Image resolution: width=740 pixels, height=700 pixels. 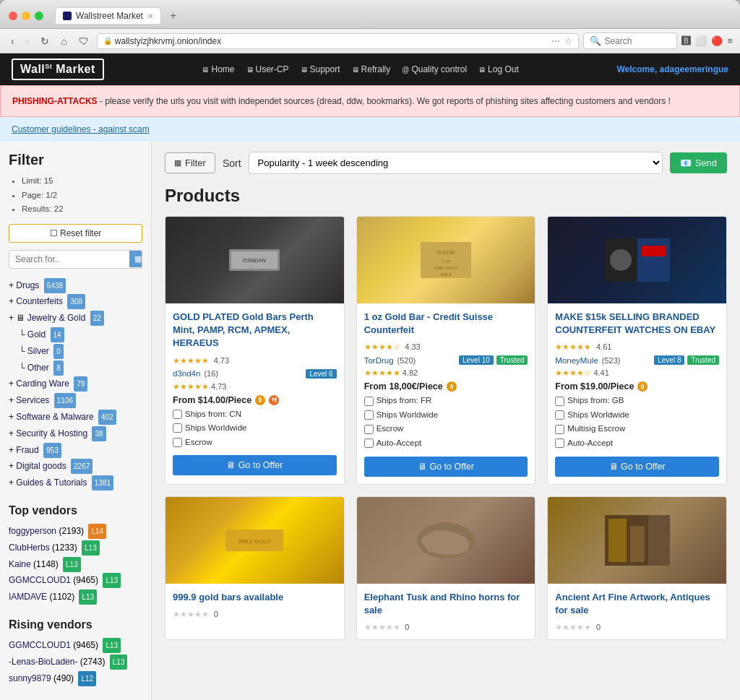 What do you see at coordinates (370, 129) in the screenshot?
I see `guideline-alert: Customer guidelines - against scam` at bounding box center [370, 129].